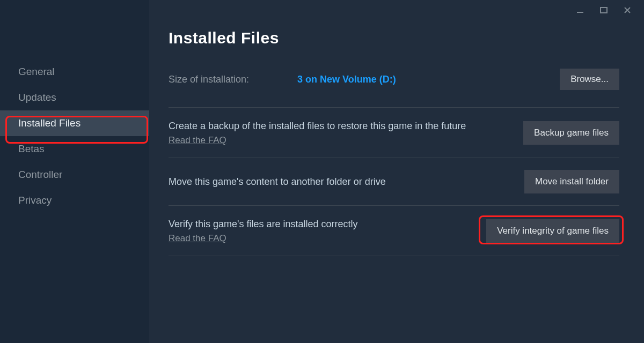 This screenshot has width=644, height=343. What do you see at coordinates (209, 79) in the screenshot?
I see `size-label: Size of installation:` at bounding box center [209, 79].